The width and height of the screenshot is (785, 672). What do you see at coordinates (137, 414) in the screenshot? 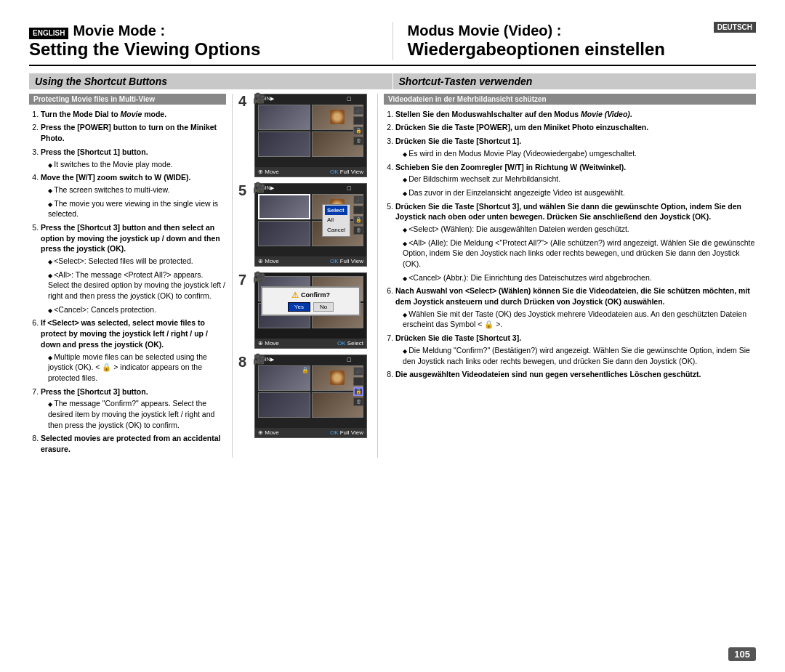
I see `bullet-en-7-1: The message "Confirm?" appears. Select t…` at bounding box center [137, 414].